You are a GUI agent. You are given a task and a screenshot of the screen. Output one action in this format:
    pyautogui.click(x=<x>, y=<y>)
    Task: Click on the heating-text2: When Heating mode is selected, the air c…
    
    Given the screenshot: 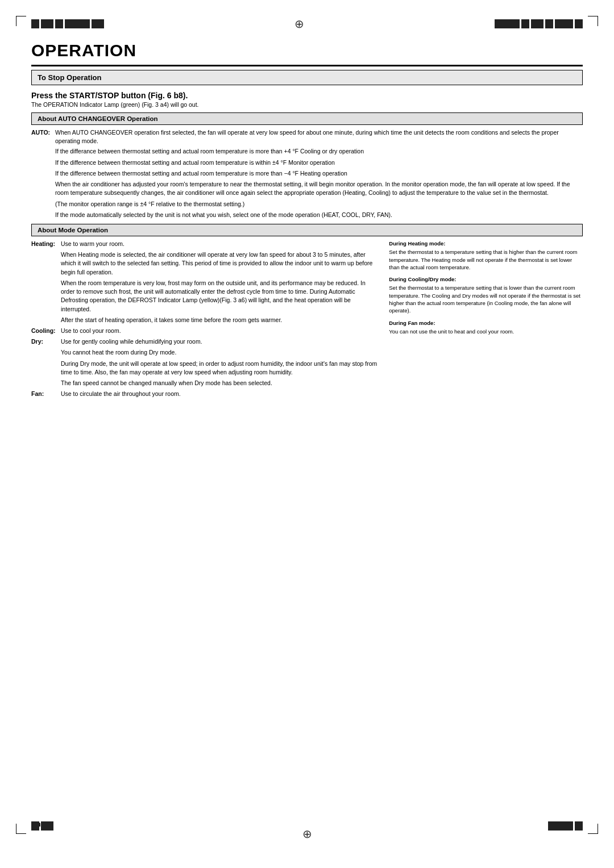 What is the action you would take?
    pyautogui.click(x=221, y=264)
    